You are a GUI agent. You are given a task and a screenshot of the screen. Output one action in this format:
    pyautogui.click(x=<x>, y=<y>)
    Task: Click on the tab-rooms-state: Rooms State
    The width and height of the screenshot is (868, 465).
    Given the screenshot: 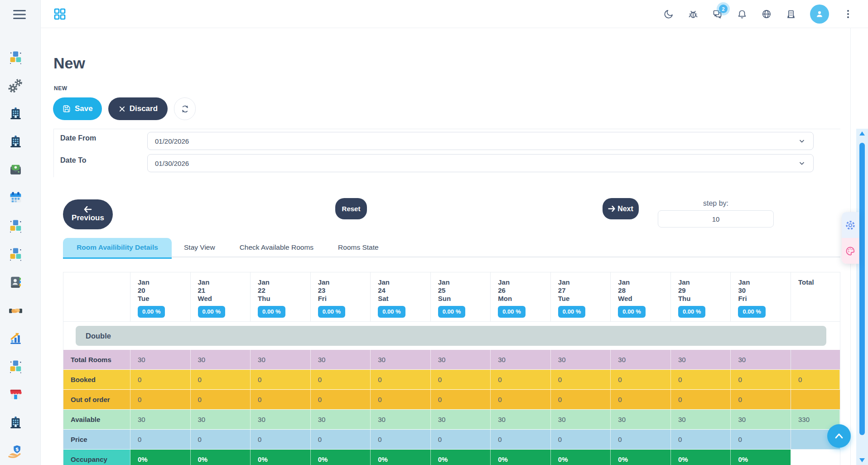 What is the action you would take?
    pyautogui.click(x=358, y=247)
    